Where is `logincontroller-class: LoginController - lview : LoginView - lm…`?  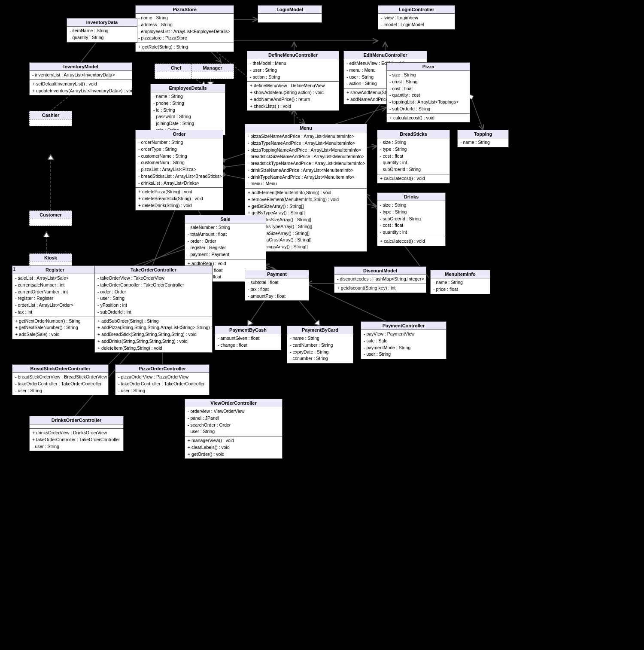
logincontroller-class: LoginController - lview : LoginView - lm… is located at coordinates (416, 17).